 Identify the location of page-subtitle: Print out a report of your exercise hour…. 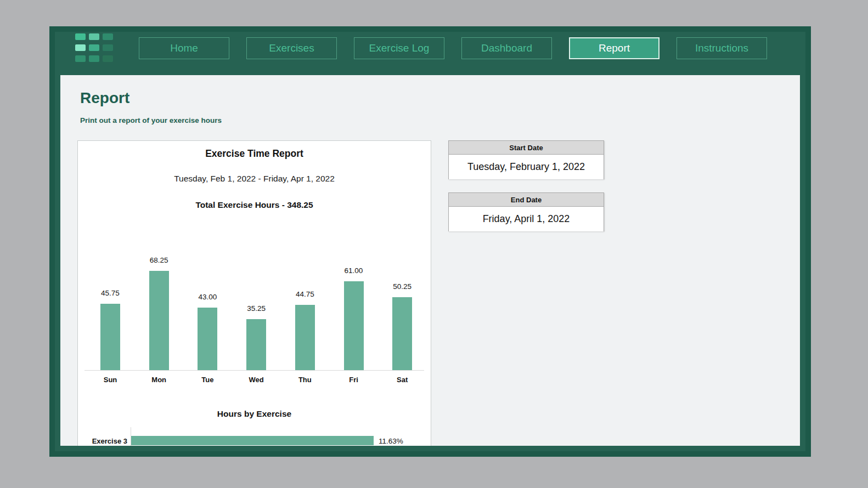
(151, 121).